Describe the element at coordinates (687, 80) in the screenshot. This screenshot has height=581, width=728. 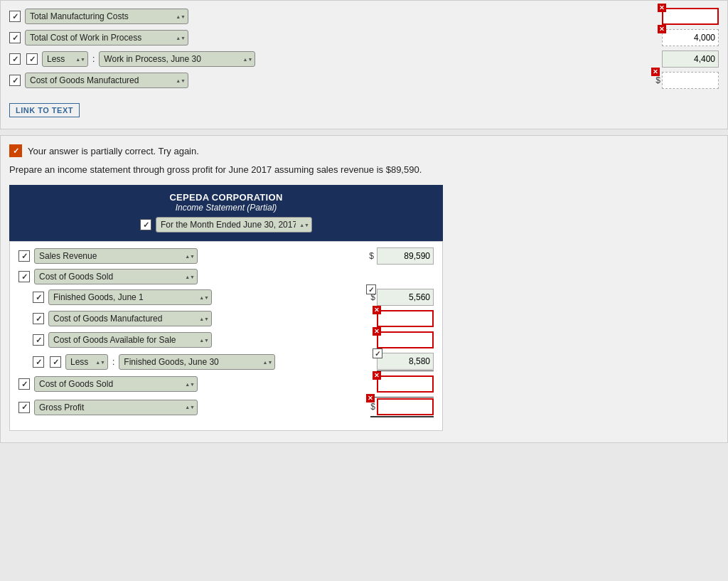
I see `cost-of-goods-manufactured-top-input-area: ✕ $` at that location.